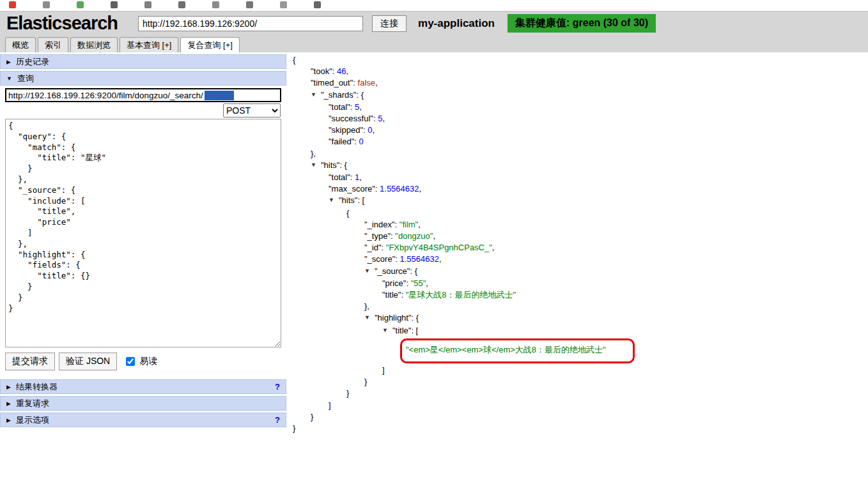 Image resolution: width=868 pixels, height=486 pixels. I want to click on json-line: ▼"hits": [, so click(461, 201).